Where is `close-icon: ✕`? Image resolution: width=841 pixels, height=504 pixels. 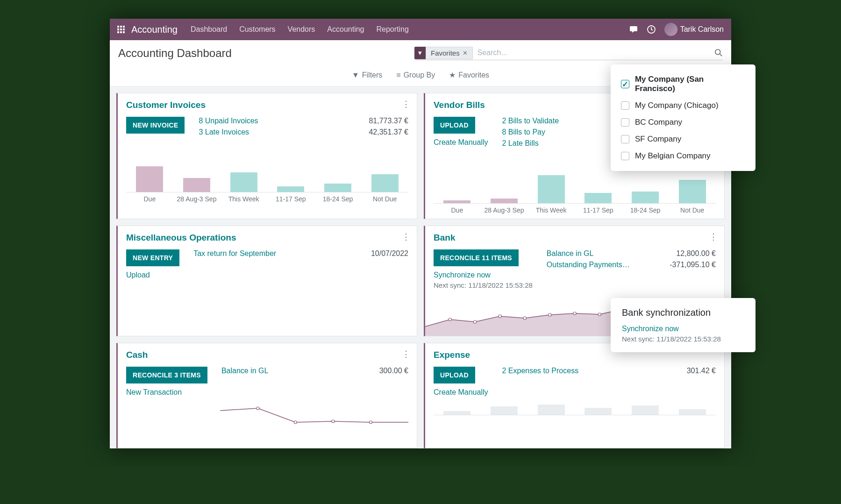
close-icon: ✕ is located at coordinates (465, 53).